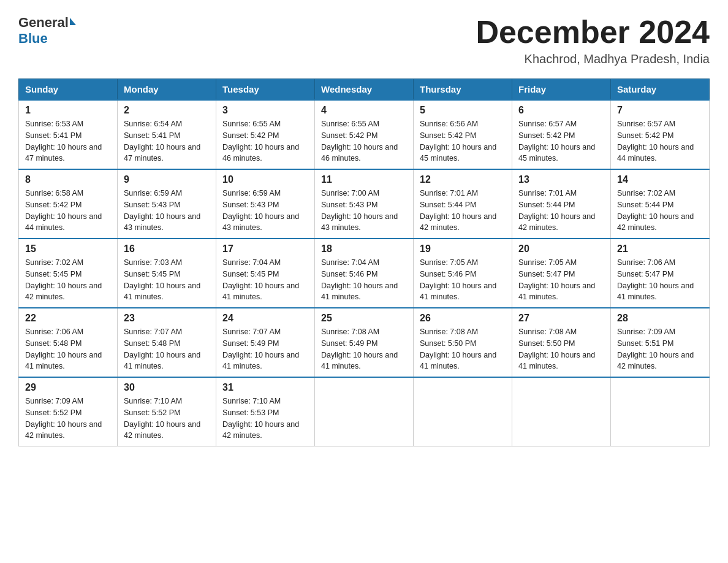  Describe the element at coordinates (463, 204) in the screenshot. I see `calendar-cell: 12Sunrise: 7:01 AMSunset: 5:44 PMDayligh…` at that location.